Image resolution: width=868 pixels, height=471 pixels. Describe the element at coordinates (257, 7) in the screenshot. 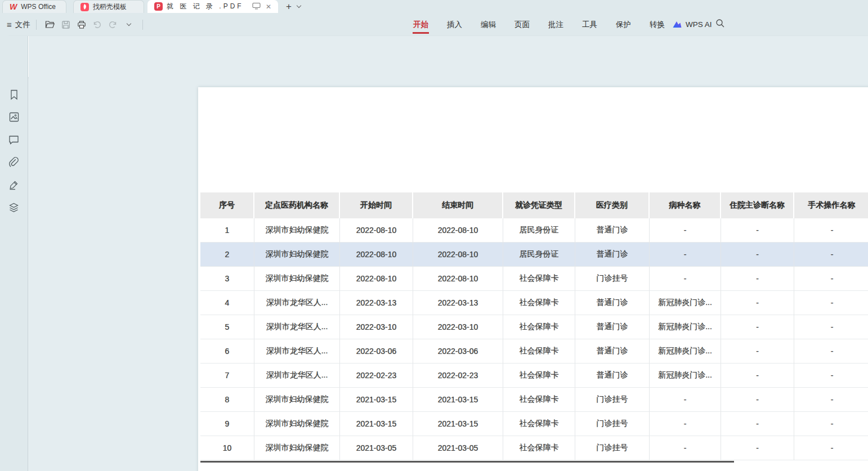

I see `cast-screen-icon` at that location.